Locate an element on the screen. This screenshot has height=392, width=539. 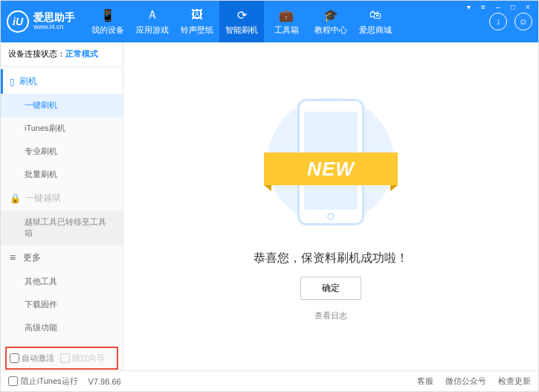
confirm-button: 确定 is located at coordinates (331, 289).